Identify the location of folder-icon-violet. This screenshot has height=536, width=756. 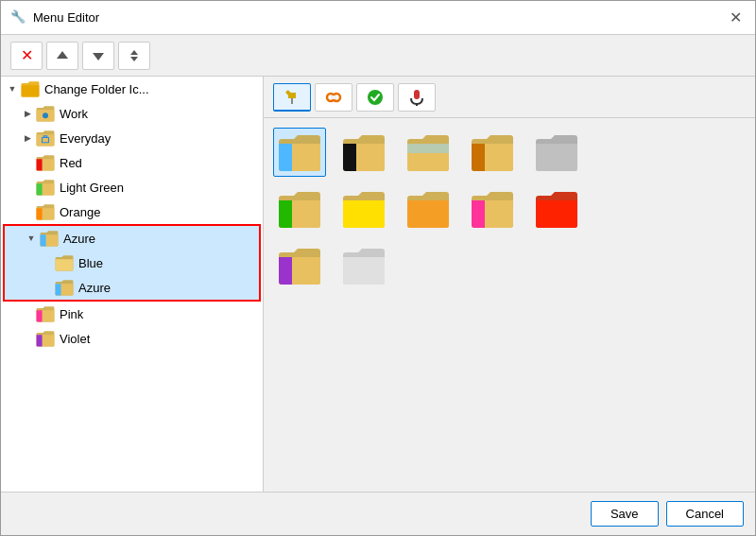
(45, 338).